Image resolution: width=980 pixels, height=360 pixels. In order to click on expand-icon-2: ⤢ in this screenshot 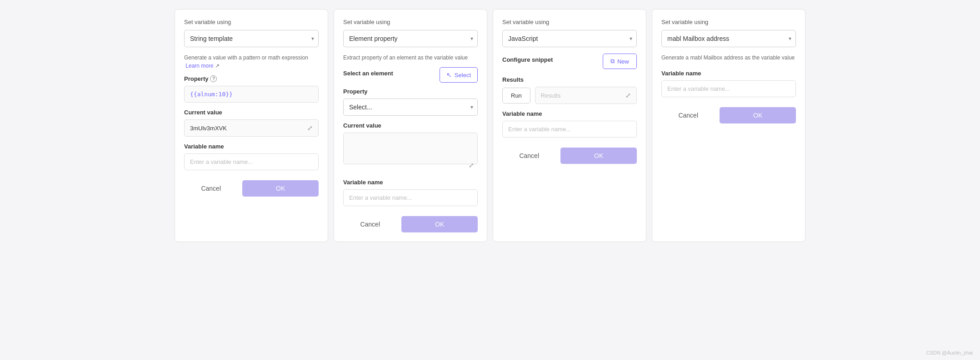, I will do `click(471, 165)`.